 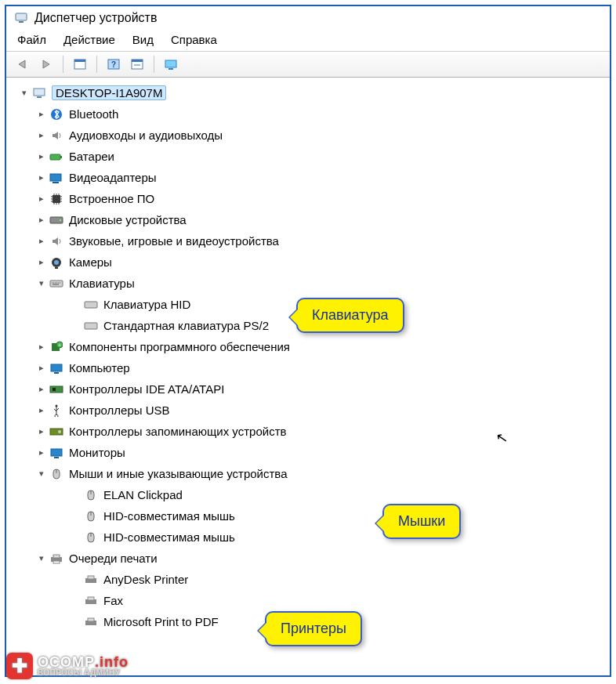 What do you see at coordinates (308, 495) in the screenshot?
I see `device-mouse-elan: ▸ ELAN Clickpad` at bounding box center [308, 495].